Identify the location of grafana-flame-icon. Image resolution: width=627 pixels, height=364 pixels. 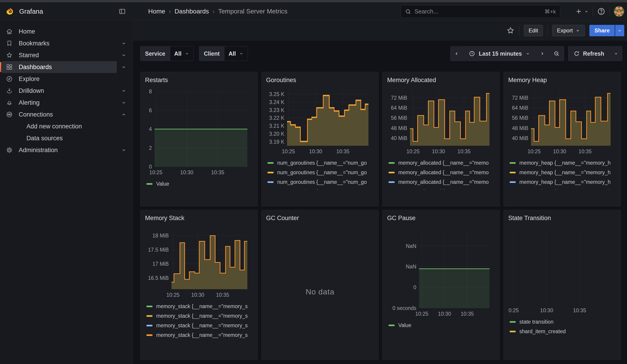
(10, 11).